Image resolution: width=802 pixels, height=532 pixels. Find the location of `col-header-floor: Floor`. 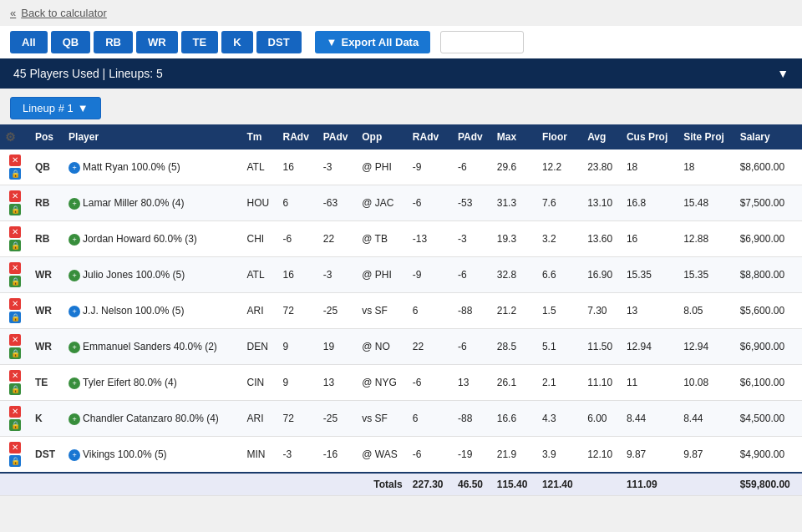

col-header-floor: Floor is located at coordinates (560, 137).